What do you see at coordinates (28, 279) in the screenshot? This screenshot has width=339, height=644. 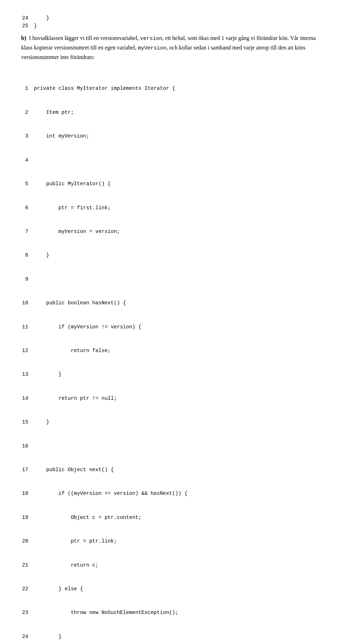 I see `line-num-9: 9` at bounding box center [28, 279].